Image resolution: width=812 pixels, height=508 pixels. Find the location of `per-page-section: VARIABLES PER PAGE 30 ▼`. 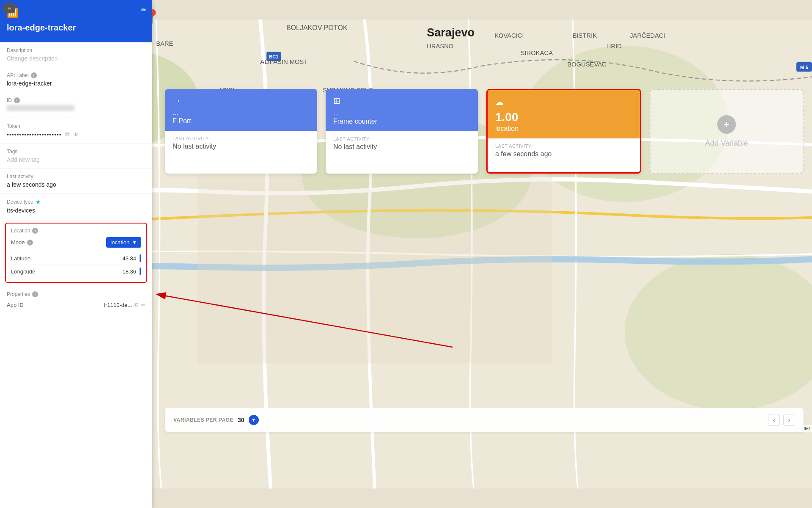

per-page-section: VARIABLES PER PAGE 30 ▼ is located at coordinates (216, 420).